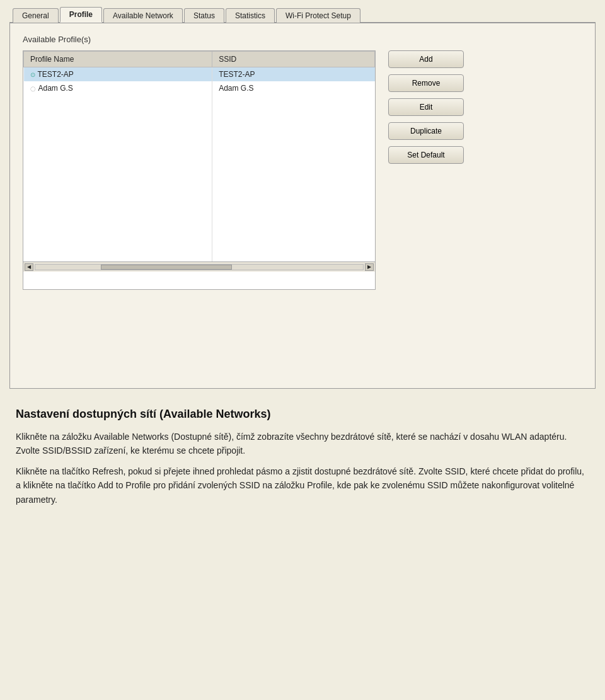 The image size is (605, 700). I want to click on remove-button: Remove, so click(426, 83).